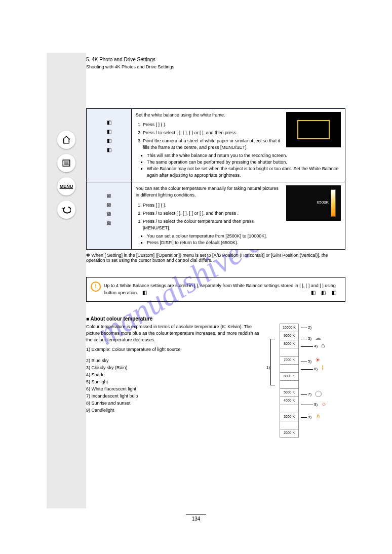 Image resolution: width=392 pixels, height=554 pixels. I want to click on list-icon, so click(66, 163).